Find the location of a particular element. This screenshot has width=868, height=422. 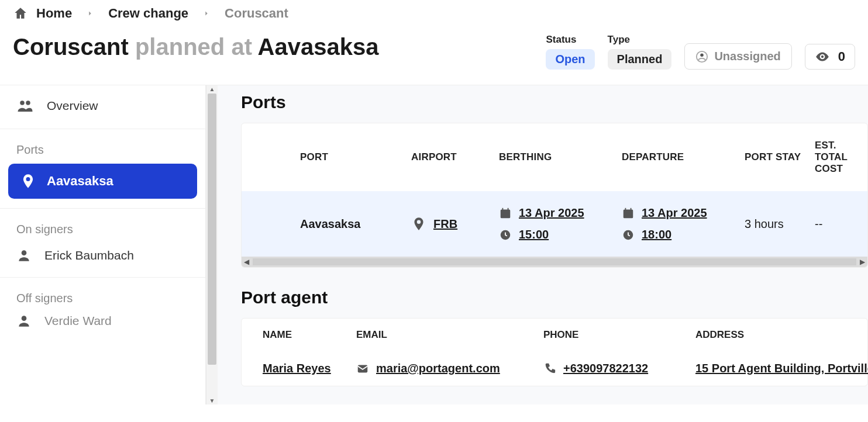

eye-icon is located at coordinates (822, 57).